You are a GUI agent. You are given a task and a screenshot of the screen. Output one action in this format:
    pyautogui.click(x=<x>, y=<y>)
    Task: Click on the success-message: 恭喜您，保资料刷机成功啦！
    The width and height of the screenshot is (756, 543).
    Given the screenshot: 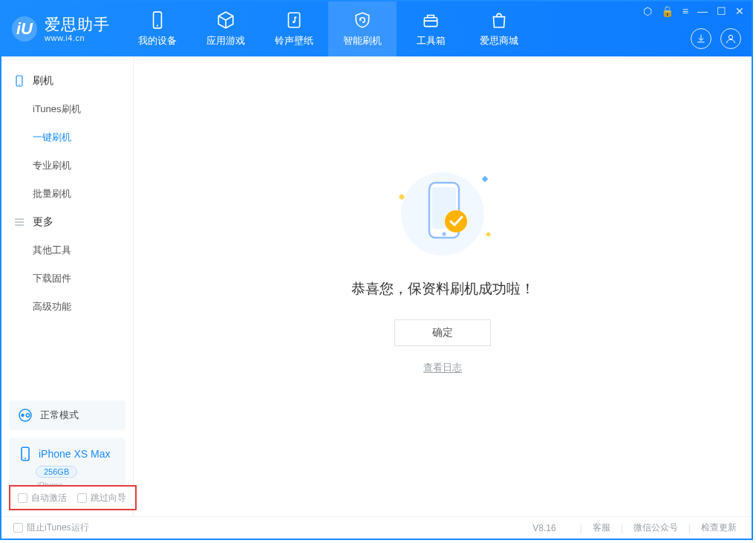 What is the action you would take?
    pyautogui.click(x=443, y=289)
    